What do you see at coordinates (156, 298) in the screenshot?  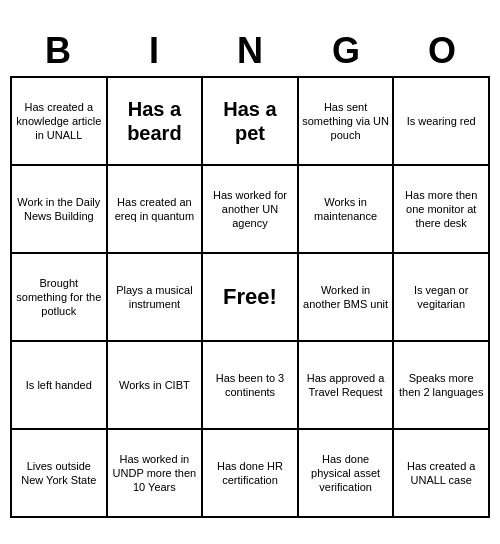 I see `bingo-cell-11: Plays a musical instrument` at bounding box center [156, 298].